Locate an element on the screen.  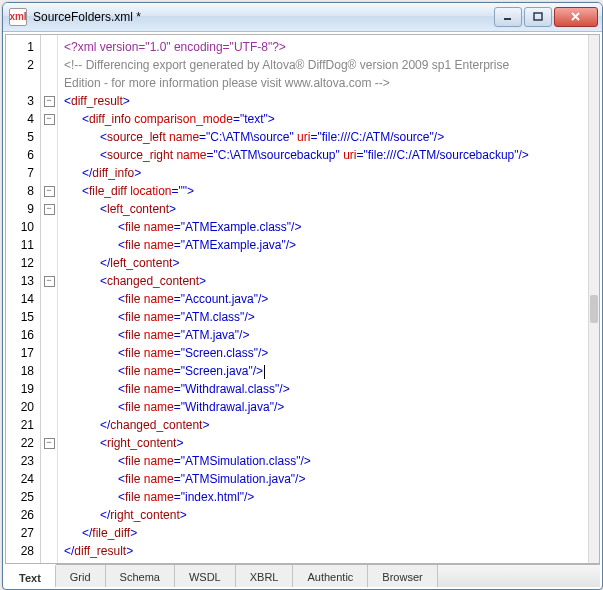
code-line: <left_content> is located at coordinates (323, 209).